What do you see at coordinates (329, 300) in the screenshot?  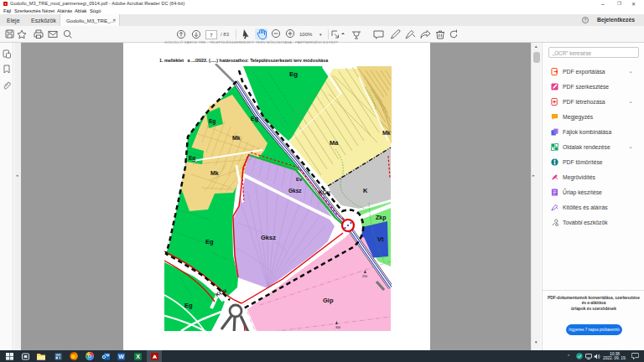 I see `svg-text: Gip` at bounding box center [329, 300].